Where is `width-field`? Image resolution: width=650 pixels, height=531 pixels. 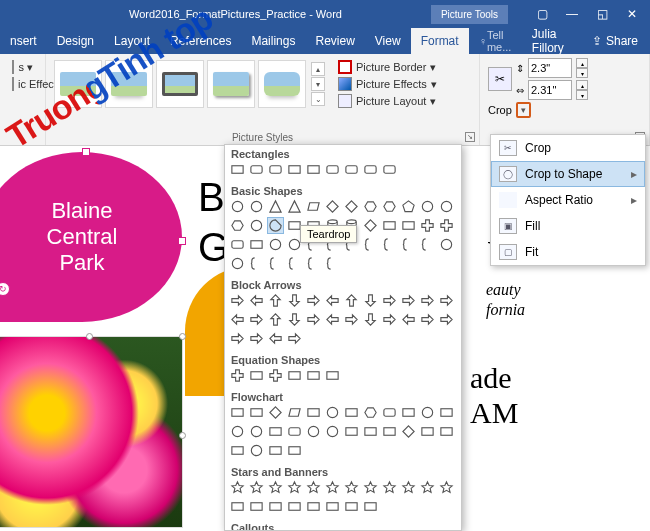 width-field is located at coordinates (550, 90).